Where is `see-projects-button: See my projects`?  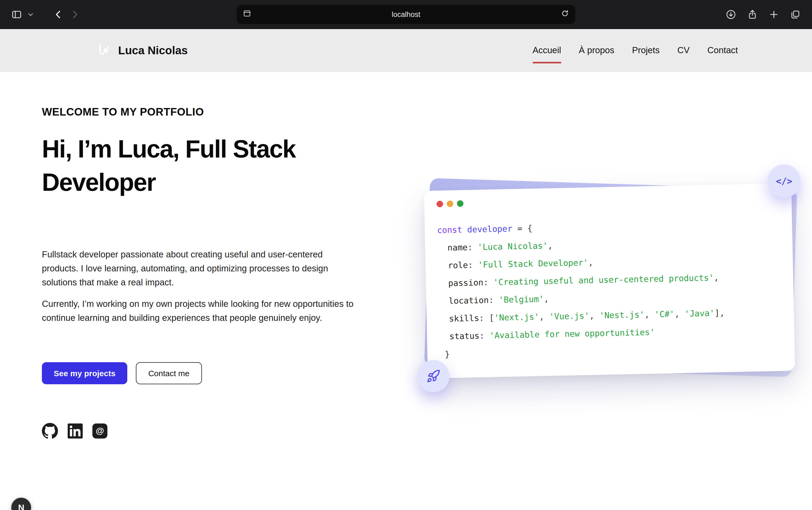
see-projects-button: See my projects is located at coordinates (85, 373).